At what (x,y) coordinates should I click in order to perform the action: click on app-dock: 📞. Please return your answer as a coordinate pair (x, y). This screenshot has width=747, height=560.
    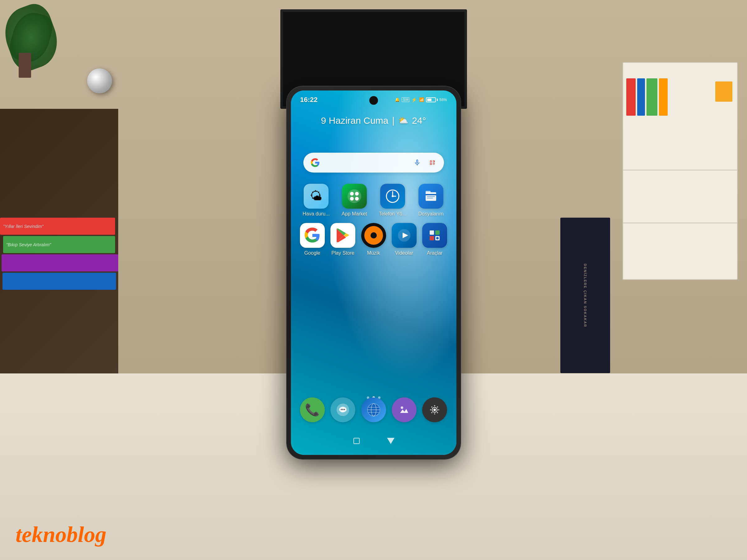
    Looking at the image, I should click on (374, 410).